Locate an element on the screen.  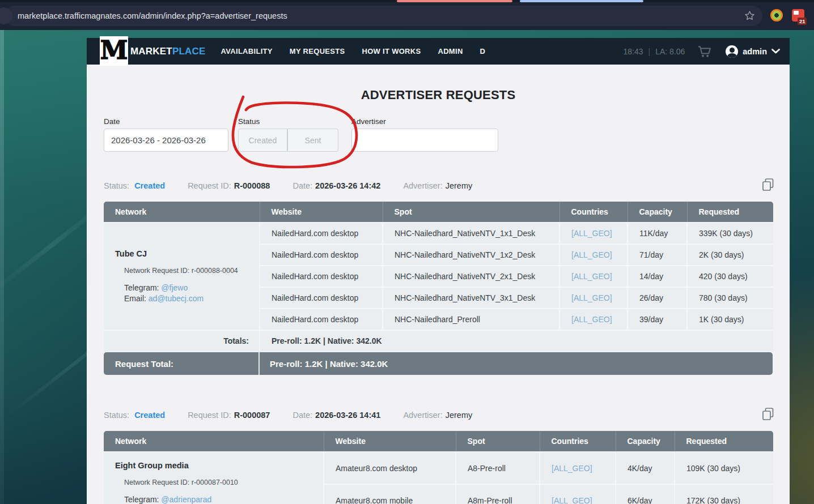
url-text: marketplace.trafficmagnates.com/admin/in… is located at coordinates (152, 16).